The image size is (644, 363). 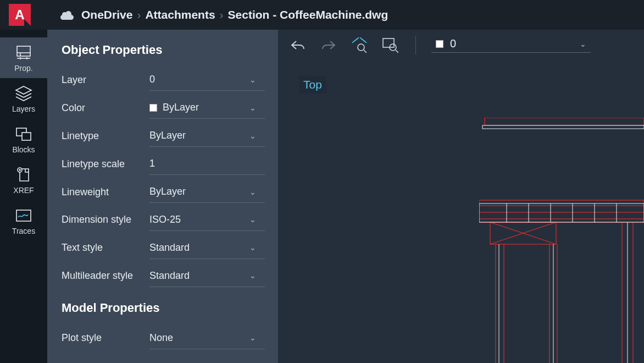 What do you see at coordinates (23, 68) in the screenshot?
I see `sidebar-item-label: Prop.` at bounding box center [23, 68].